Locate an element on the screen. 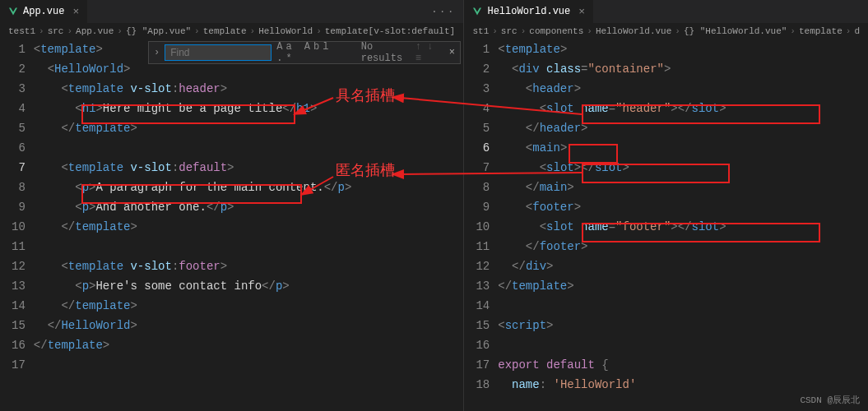 The image size is (868, 411). breadcrumb-left: test1 › src › App.vue › {} "App.vue" › t… is located at coordinates (232, 31).